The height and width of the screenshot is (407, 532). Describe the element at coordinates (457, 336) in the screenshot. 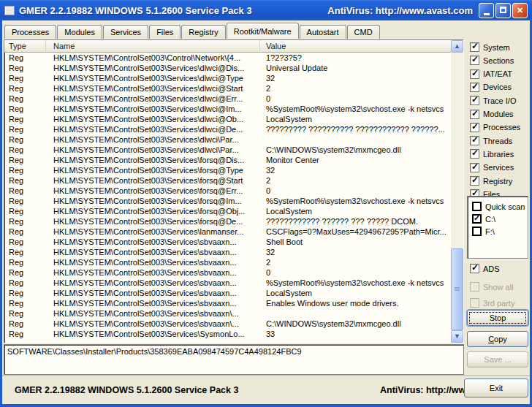

I see `scroll-down-icon: ▼` at that location.